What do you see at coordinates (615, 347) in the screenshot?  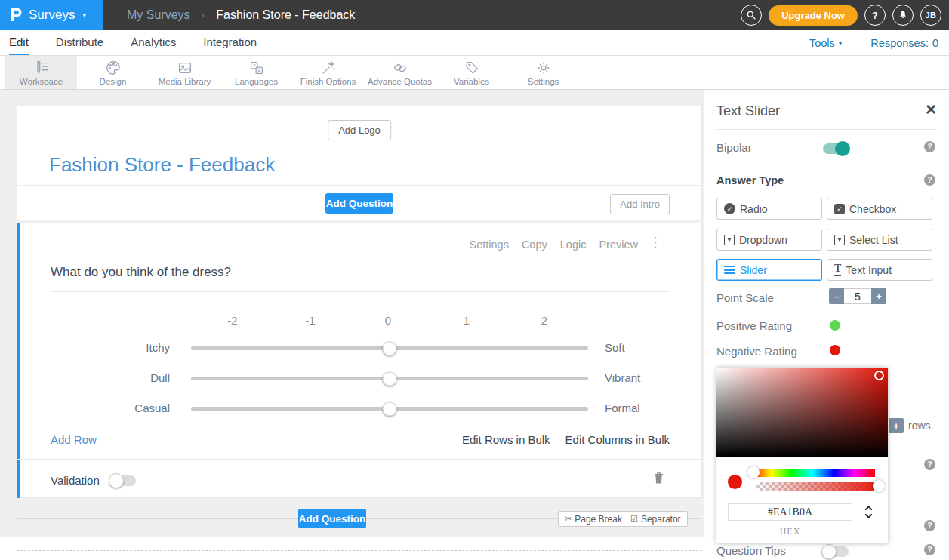 I see `slider-right-label: Soft` at bounding box center [615, 347].